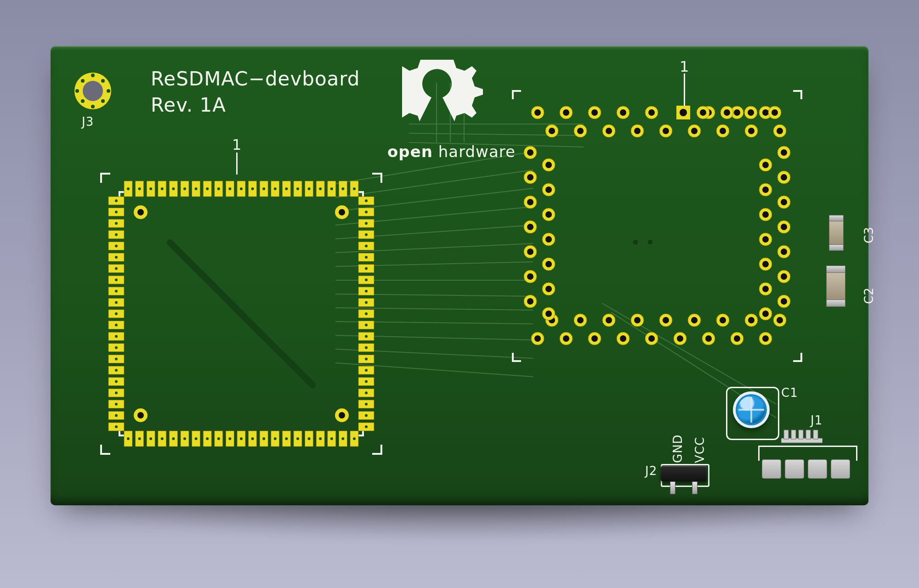  Describe the element at coordinates (255, 79) in the screenshot. I see `board-name-text: ReSDMAC−devboard` at that location.